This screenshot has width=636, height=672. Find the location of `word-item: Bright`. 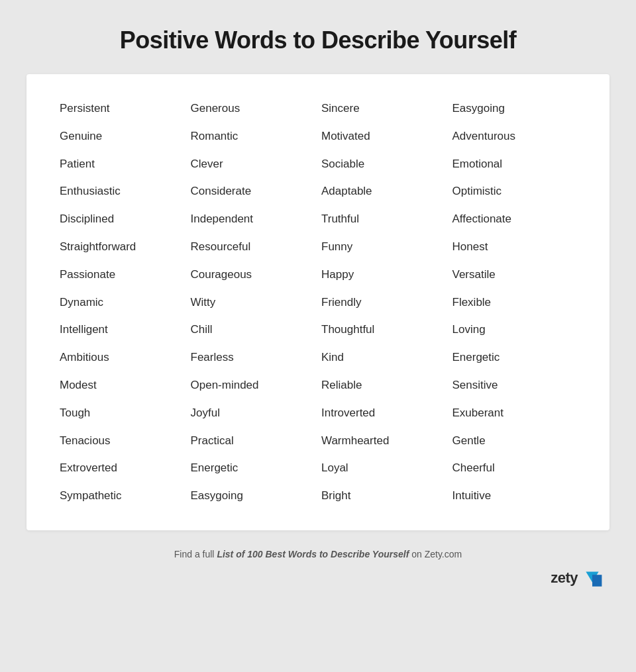

word-item: Bright is located at coordinates (384, 496).